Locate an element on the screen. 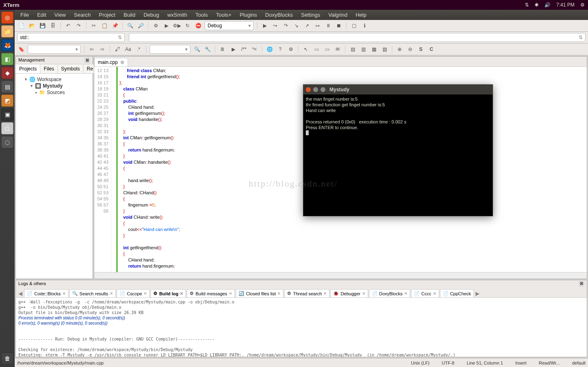  log-tab-cscope: 📄 Cscope ✕ is located at coordinates (133, 293).